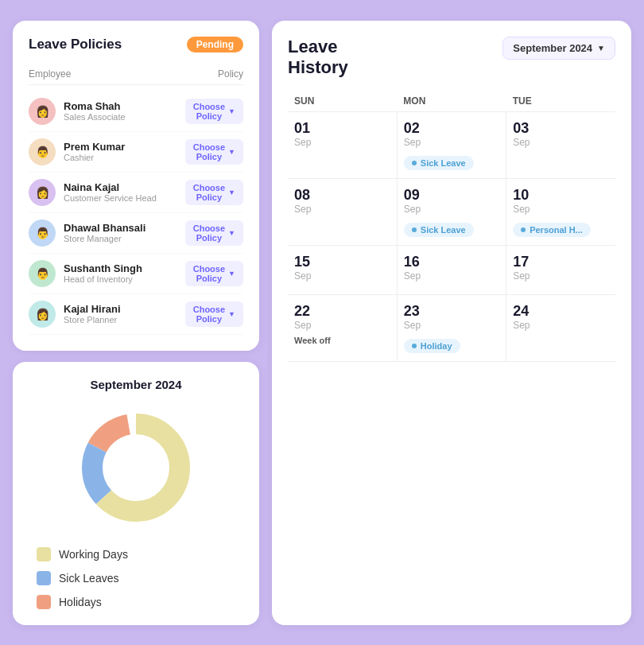  Describe the element at coordinates (136, 468) in the screenshot. I see `donut-chart` at that location.